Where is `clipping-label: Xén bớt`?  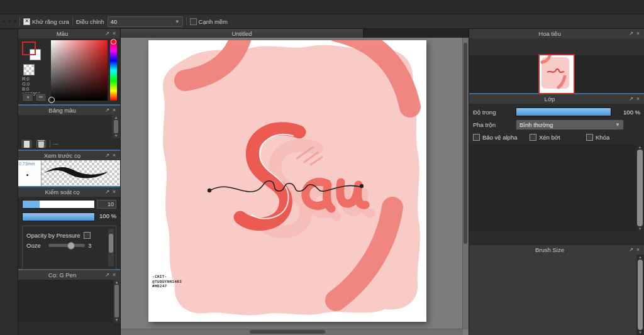 clipping-label: Xén bớt is located at coordinates (550, 137).